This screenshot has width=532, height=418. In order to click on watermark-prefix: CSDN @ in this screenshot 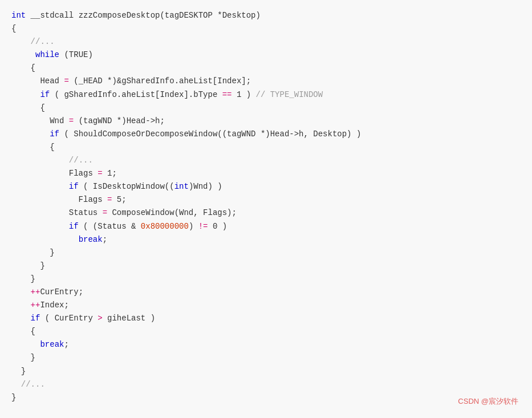, I will do `click(473, 401)`.